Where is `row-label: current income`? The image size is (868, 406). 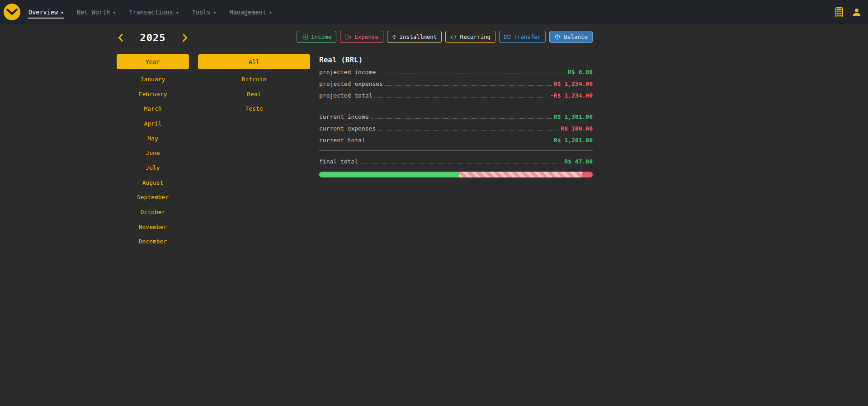
row-label: current income is located at coordinates (344, 117).